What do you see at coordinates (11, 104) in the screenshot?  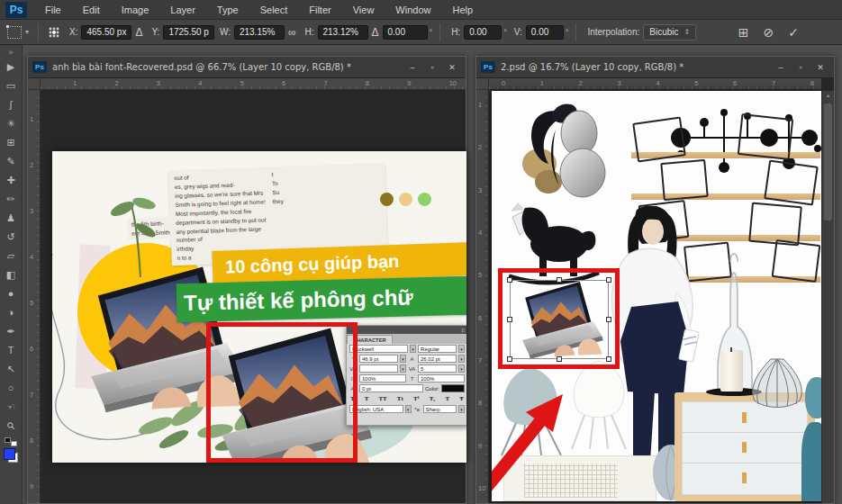 I see `lasso-tool-icon: ʃ` at bounding box center [11, 104].